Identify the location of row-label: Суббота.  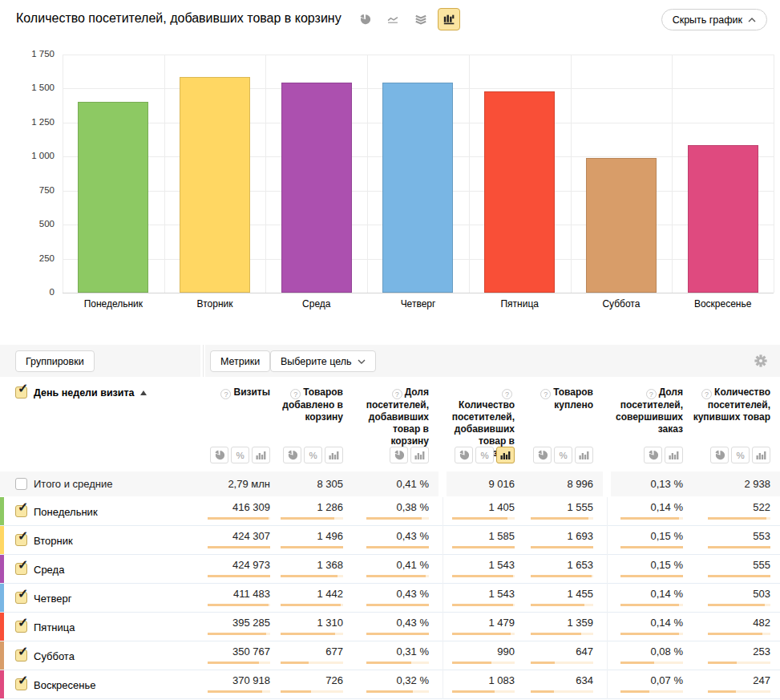
(55, 656).